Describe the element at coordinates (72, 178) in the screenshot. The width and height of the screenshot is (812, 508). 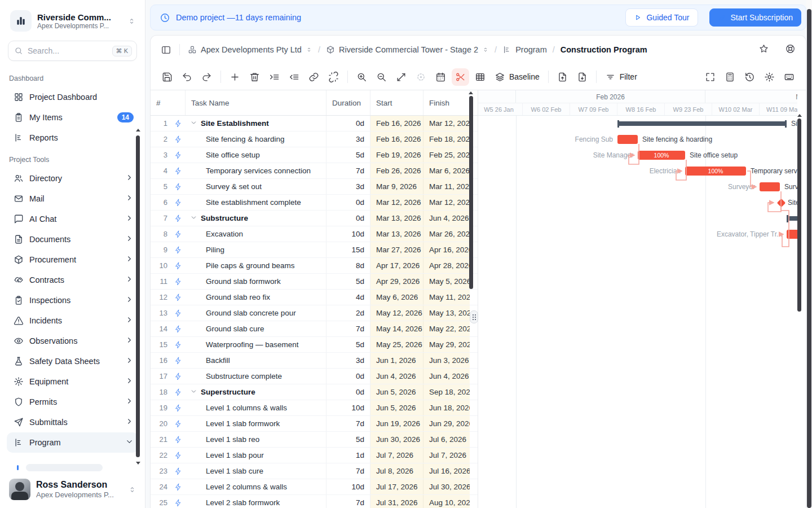
I see `sidebar-item-directory: Directory` at that location.